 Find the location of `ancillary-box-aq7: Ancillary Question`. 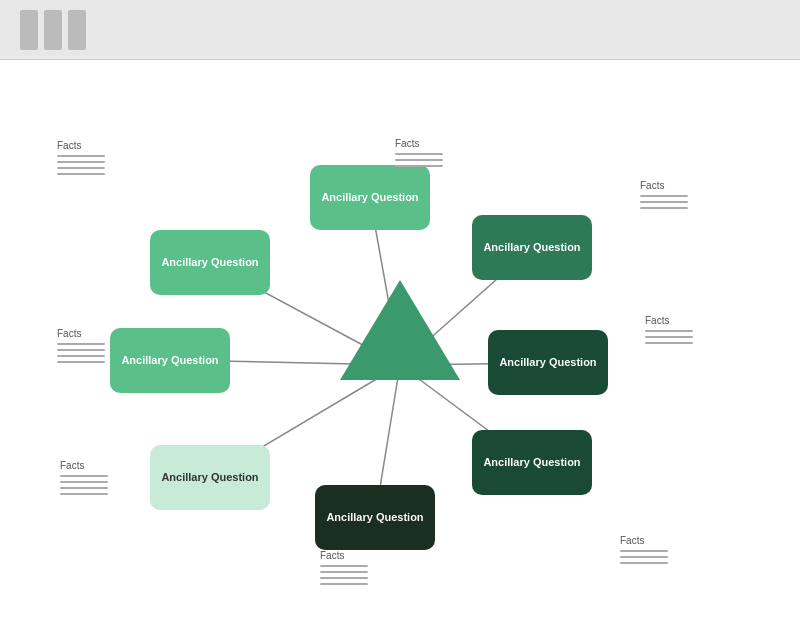

ancillary-box-aq7: Ancillary Question is located at coordinates (548, 362).